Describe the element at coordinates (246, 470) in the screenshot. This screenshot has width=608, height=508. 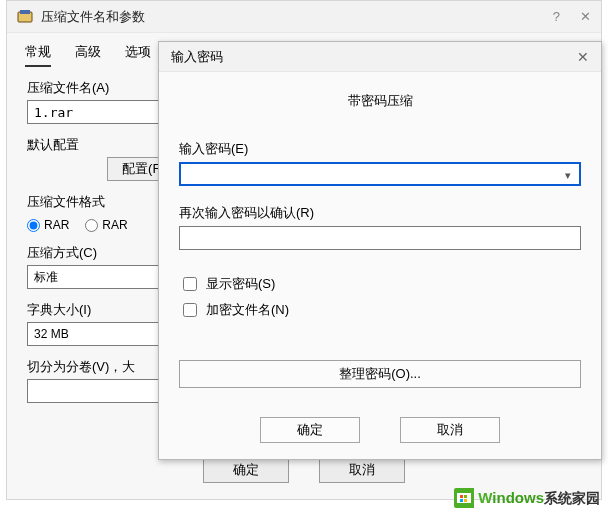
I see `main-ok-button: 确定` at that location.